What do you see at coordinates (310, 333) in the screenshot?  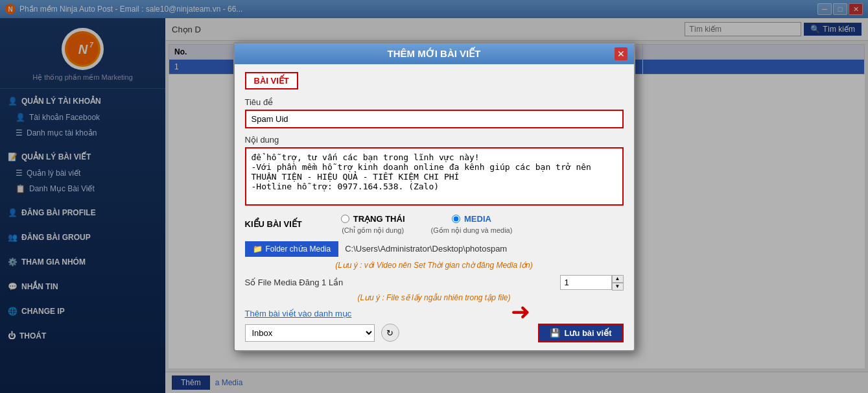 I see `inbox-select: Inbox` at bounding box center [310, 333].